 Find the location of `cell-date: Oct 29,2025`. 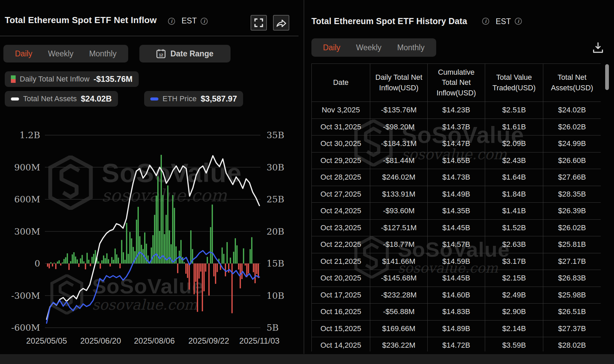

cell-date: Oct 29,2025 is located at coordinates (341, 161).